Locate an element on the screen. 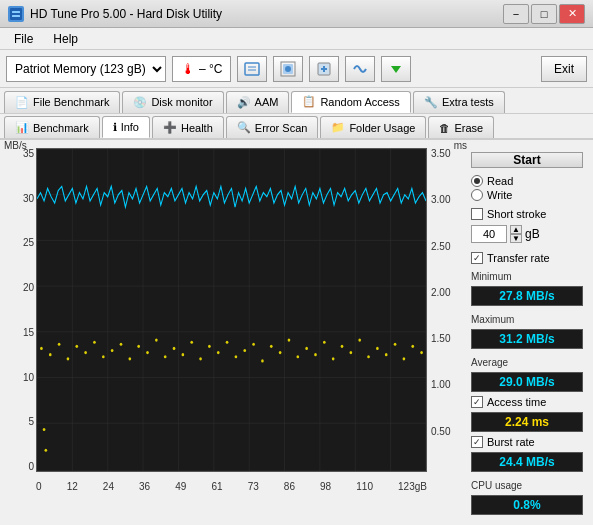 The image size is (593, 525). minimize-button: − is located at coordinates (516, 14).